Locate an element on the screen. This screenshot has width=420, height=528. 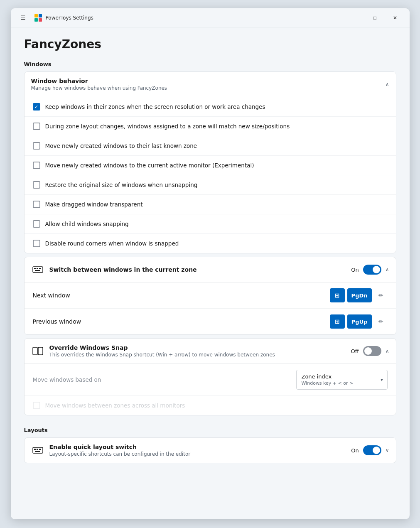
checkbox-label-6: Make dragged window transparent is located at coordinates (94, 204).